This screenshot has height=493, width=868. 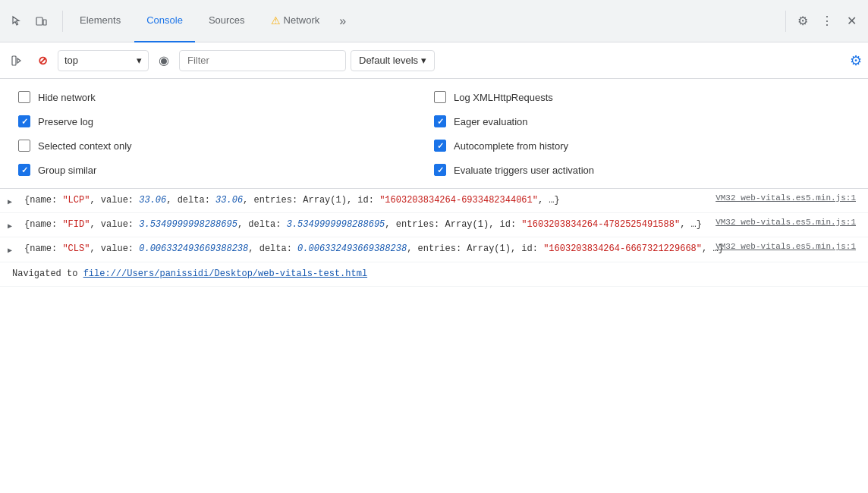 What do you see at coordinates (42, 61) in the screenshot?
I see `block-button: ⊘` at bounding box center [42, 61].